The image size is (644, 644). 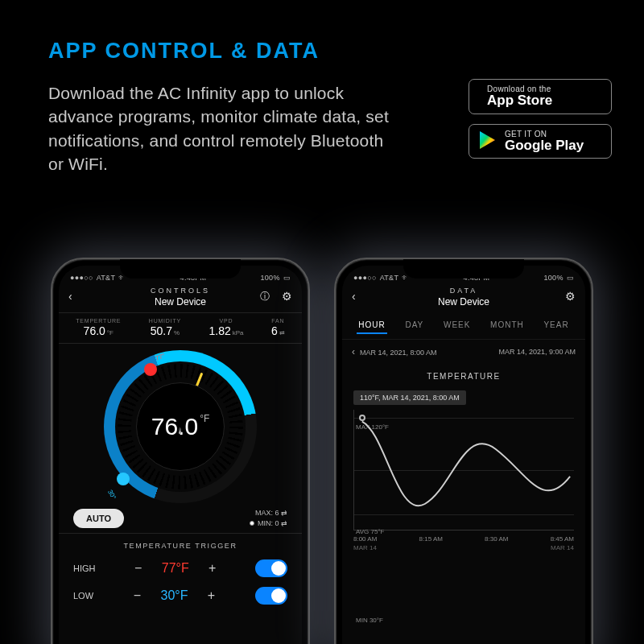 What do you see at coordinates (414, 325) in the screenshot?
I see `tab-day: DAY` at bounding box center [414, 325].